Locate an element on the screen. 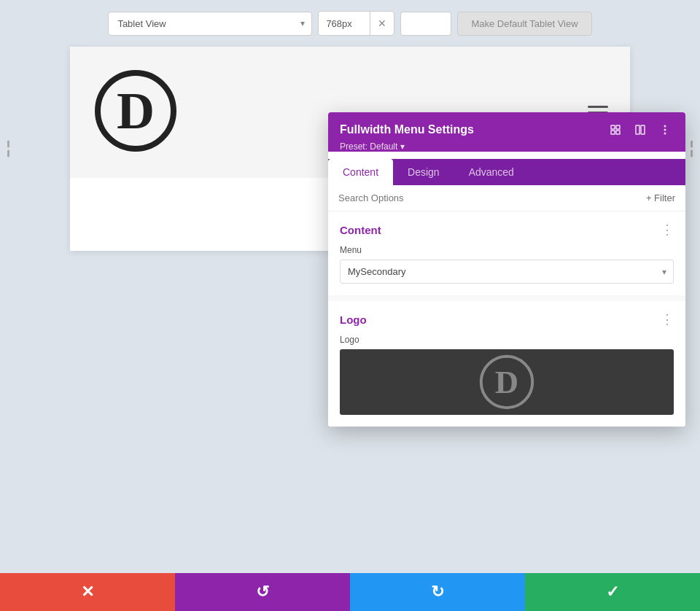 The width and height of the screenshot is (700, 611). logo-section-title: Logo is located at coordinates (353, 319).